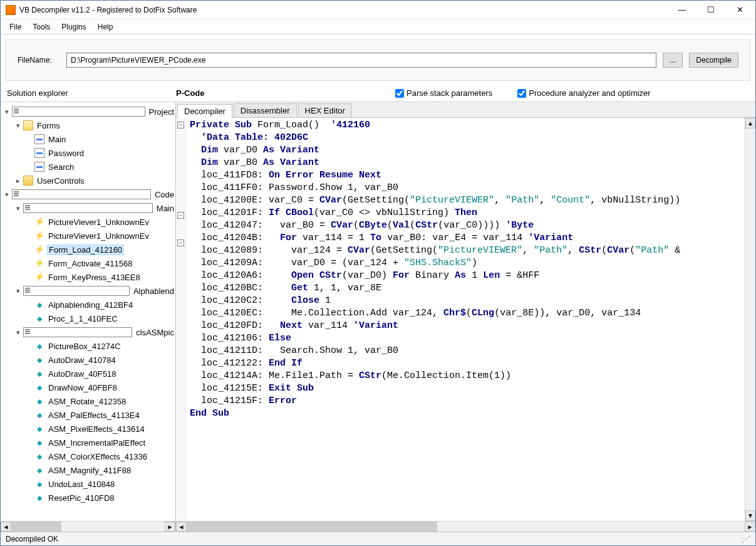 The image size is (756, 546). Describe the element at coordinates (74, 27) in the screenshot. I see `menu-plugins: Plugins` at that location.